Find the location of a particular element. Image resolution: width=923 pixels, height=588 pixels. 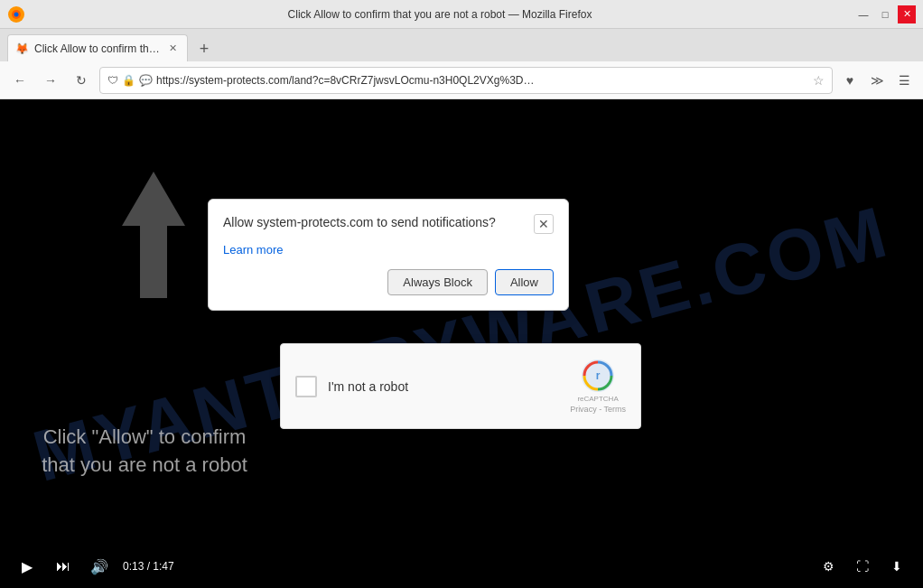

recaptcha-widget: I'm not a robot r reCAPTCHA Privacy - is located at coordinates (461, 387).